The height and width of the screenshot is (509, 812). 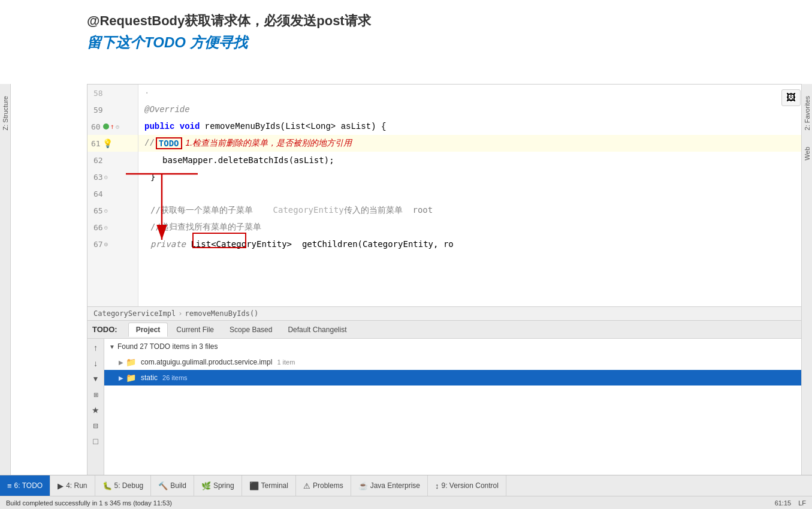 What do you see at coordinates (363, 486) in the screenshot?
I see `java-enterprise-tab-icon: ☕` at bounding box center [363, 486].